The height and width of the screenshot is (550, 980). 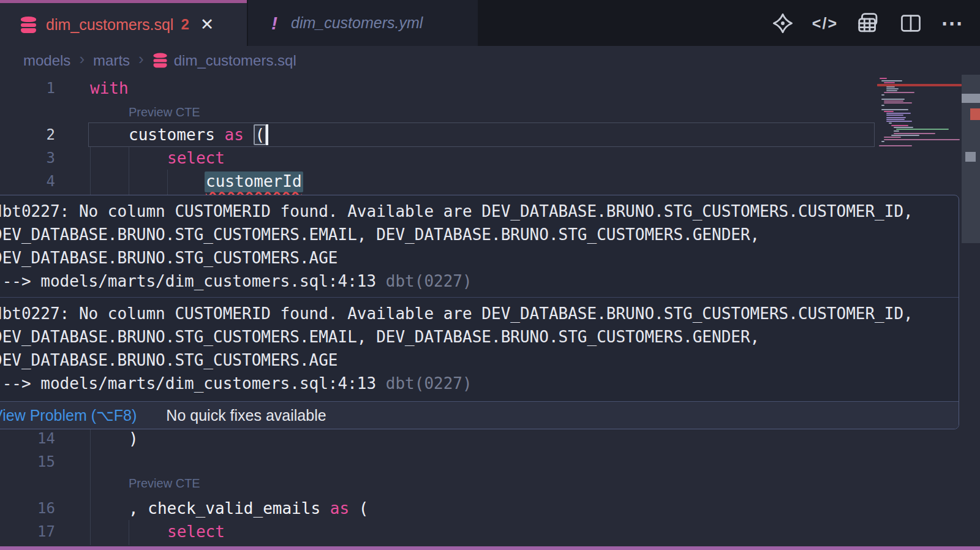 I want to click on popup-status-bar: View Problem (⌥F8) No quick fixes availa…, so click(x=479, y=415).